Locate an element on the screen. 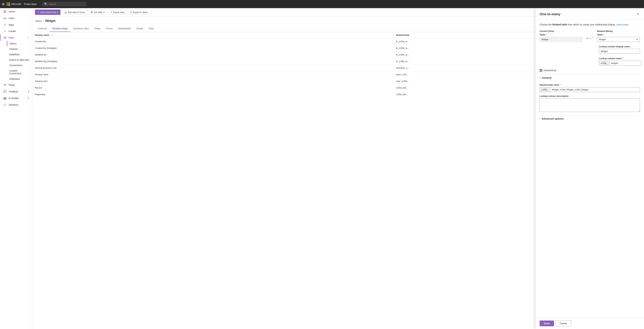  sidebar-item-create: + Create is located at coordinates (16, 31).